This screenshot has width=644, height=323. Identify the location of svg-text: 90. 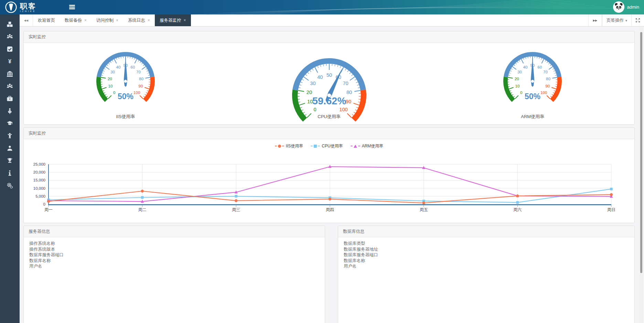
(548, 86).